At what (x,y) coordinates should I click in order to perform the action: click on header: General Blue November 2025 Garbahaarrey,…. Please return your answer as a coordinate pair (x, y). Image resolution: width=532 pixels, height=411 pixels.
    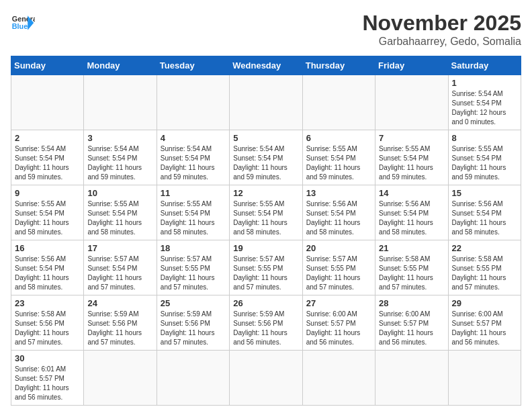
    Looking at the image, I should click on (266, 30).